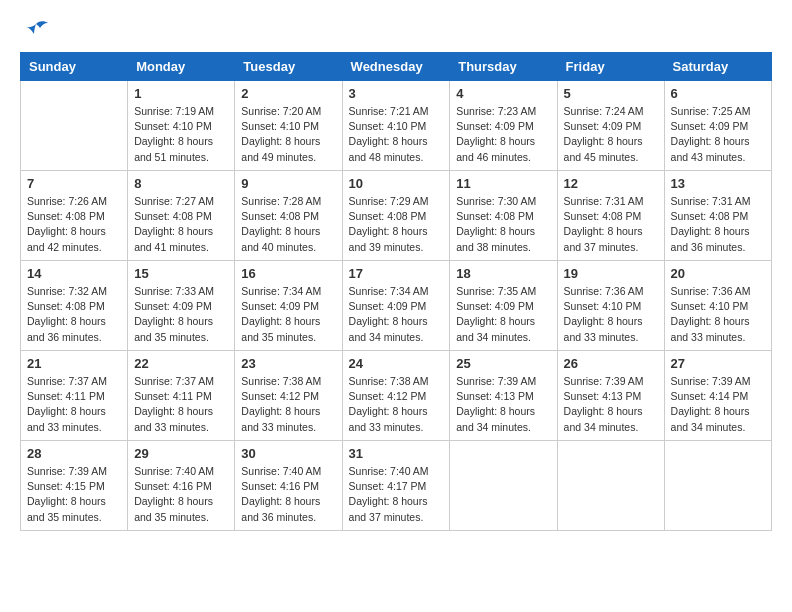 Image resolution: width=792 pixels, height=612 pixels. Describe the element at coordinates (181, 364) in the screenshot. I see `day-number: 22` at that location.